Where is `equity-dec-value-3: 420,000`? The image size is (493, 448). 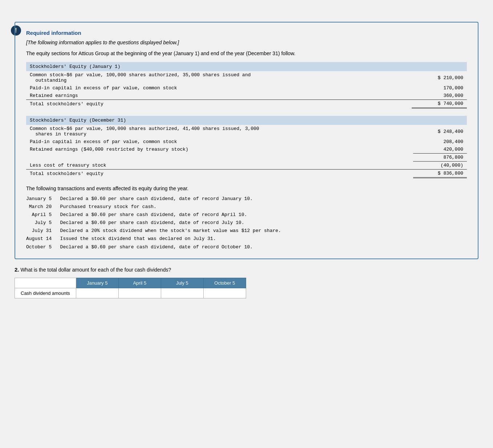
equity-dec-value-3: 420,000 is located at coordinates (440, 150).